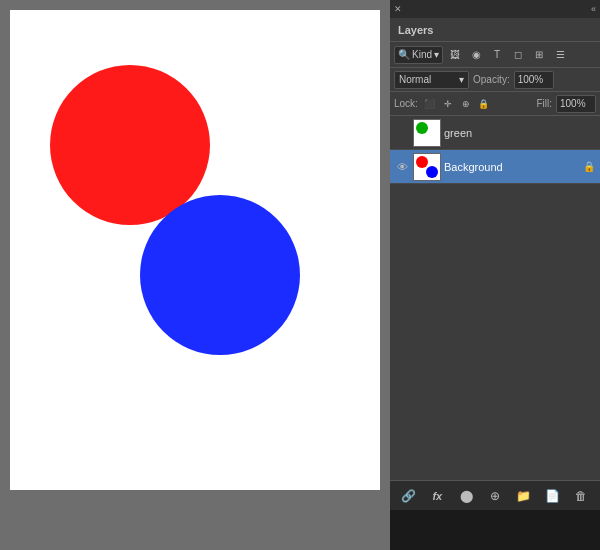  What do you see at coordinates (478, 104) in the screenshot?
I see `lock-icons: ⬛ ✛ ⊕ 🔒` at bounding box center [478, 104].